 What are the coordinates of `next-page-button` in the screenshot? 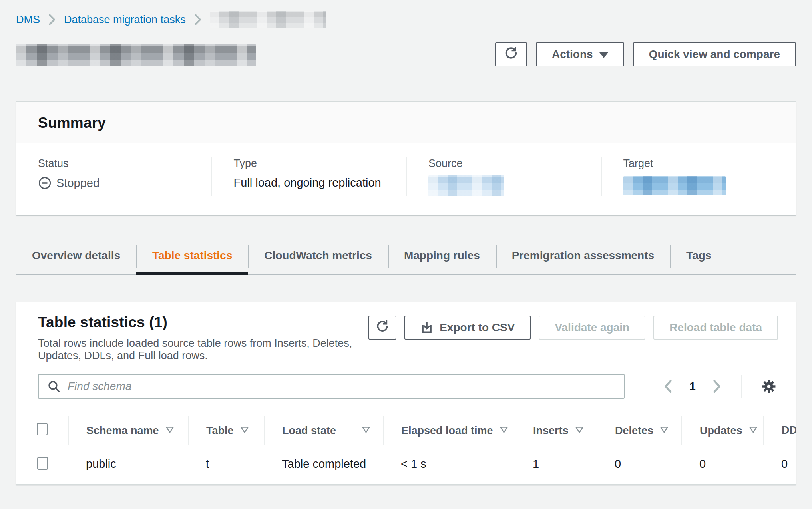 It's located at (717, 386).